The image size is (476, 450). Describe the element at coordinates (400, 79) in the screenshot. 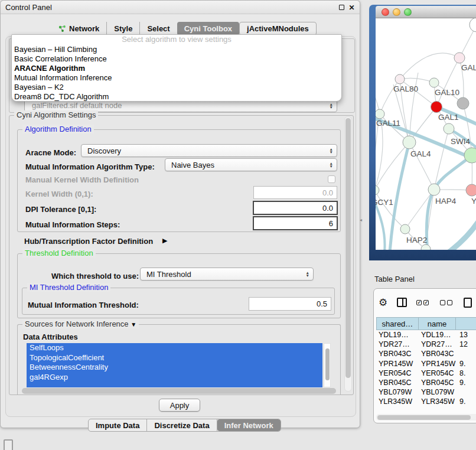

I see `network-node-gal80` at that location.